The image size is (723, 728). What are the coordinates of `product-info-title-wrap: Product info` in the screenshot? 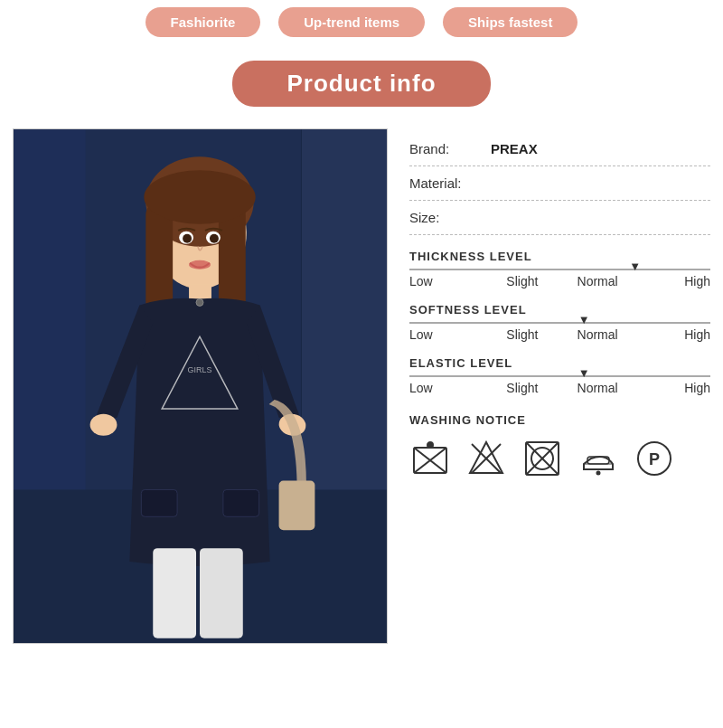 It's located at (362, 83).